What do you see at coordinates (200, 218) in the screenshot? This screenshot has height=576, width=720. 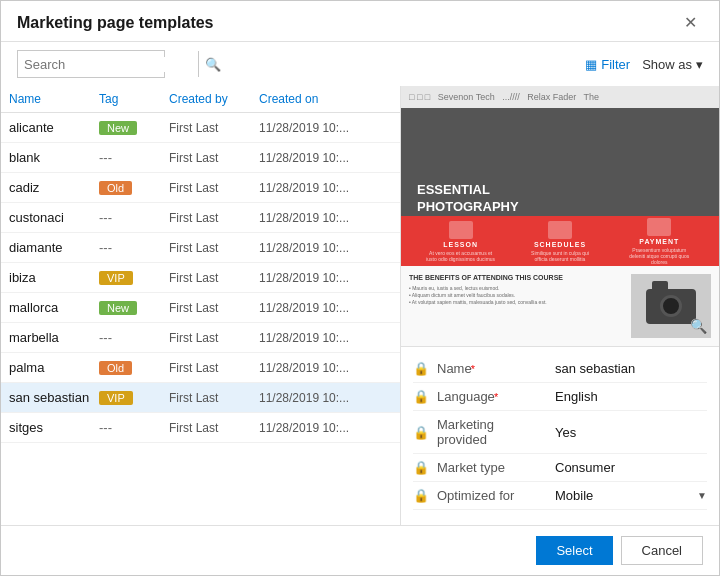 I see `table-row: custonaci --- First Last 11/28/2019 10:.…` at bounding box center [200, 218].